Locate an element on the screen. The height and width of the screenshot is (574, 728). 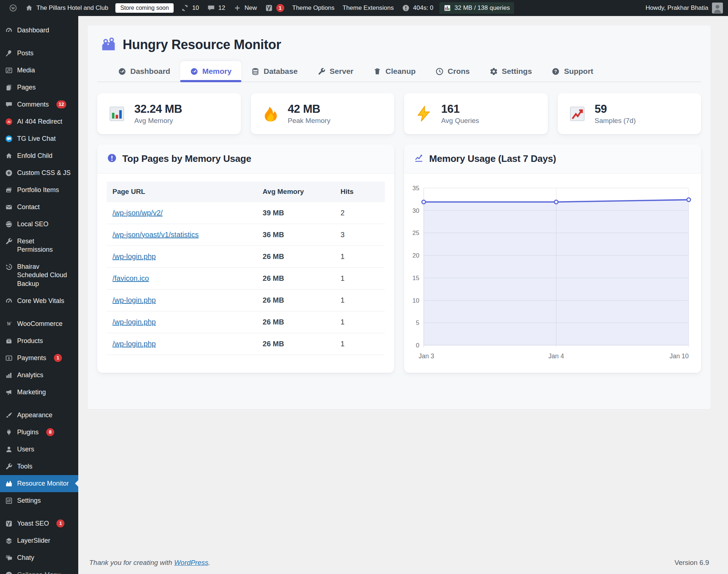
sidebar-item-comments: Comments12 is located at coordinates (39, 105).